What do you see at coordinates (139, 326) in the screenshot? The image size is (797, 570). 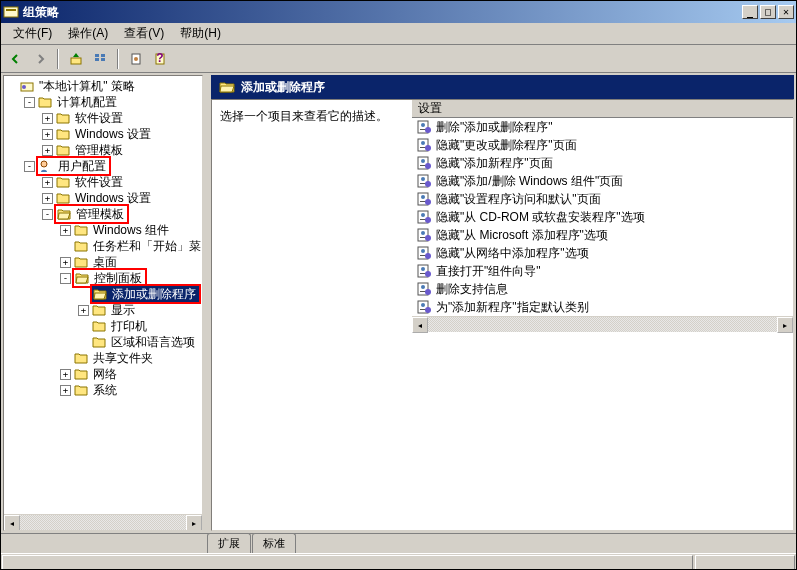 I see `tree-printer: 打印机` at bounding box center [139, 326].